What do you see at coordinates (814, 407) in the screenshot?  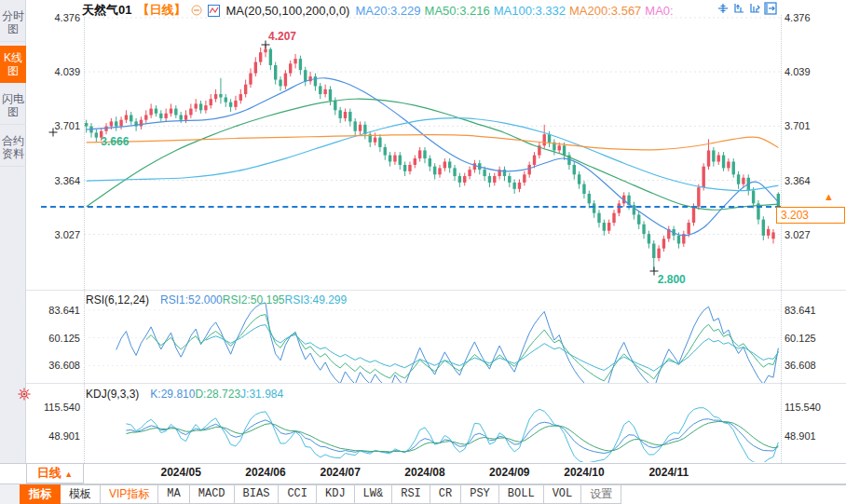 I see `y-axis-tick: 115.540` at bounding box center [814, 407].